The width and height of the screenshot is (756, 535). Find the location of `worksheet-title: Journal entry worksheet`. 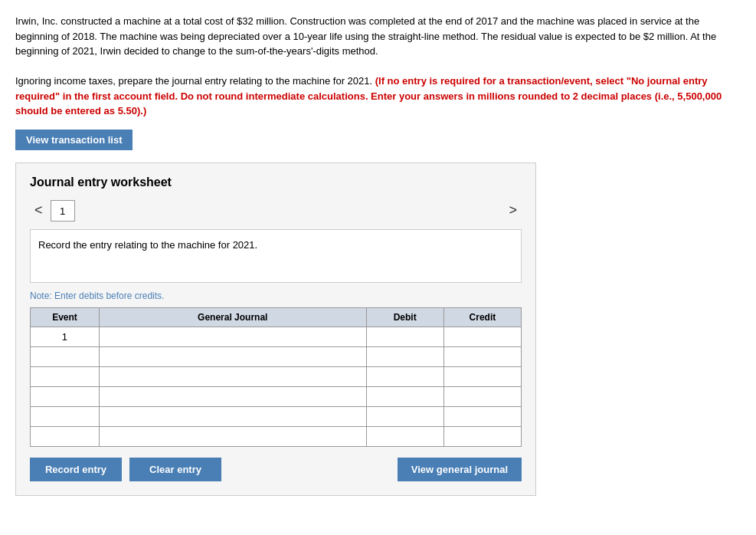

worksheet-title: Journal entry worksheet is located at coordinates (276, 182).